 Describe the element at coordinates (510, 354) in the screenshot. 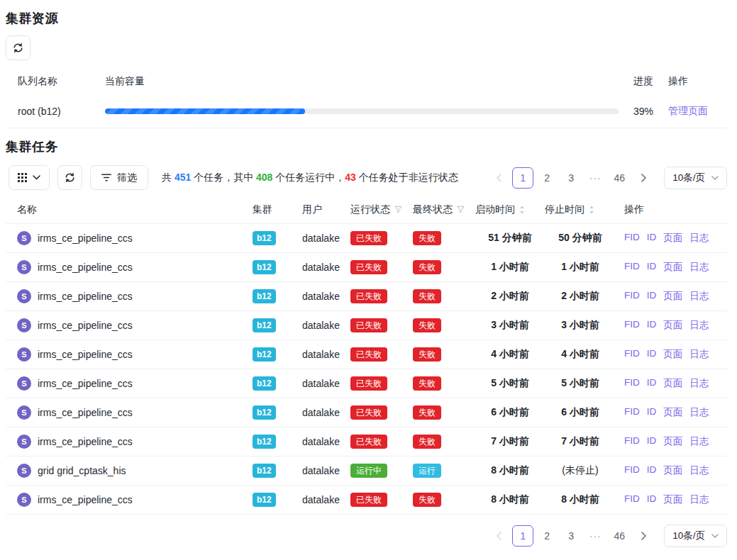

I see `start-time: 4 小时前` at that location.